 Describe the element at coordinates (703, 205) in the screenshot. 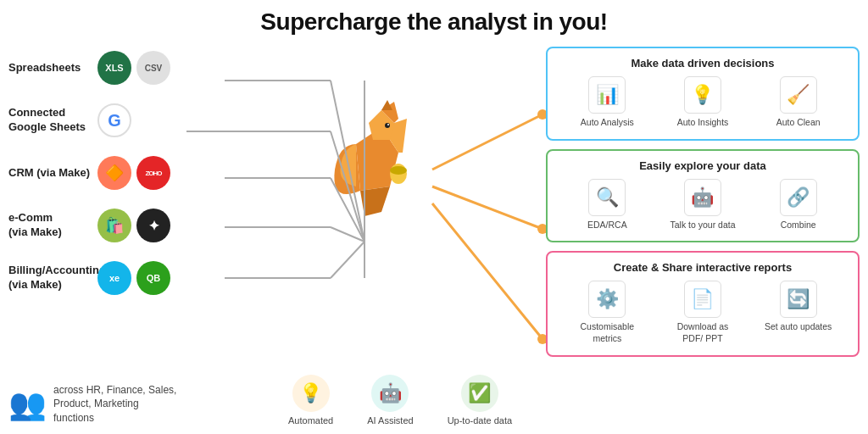

I see `panel-icons-explore: 🔍 EDA/RCA 🤖 Talk to your data 🔗 Combine` at that location.